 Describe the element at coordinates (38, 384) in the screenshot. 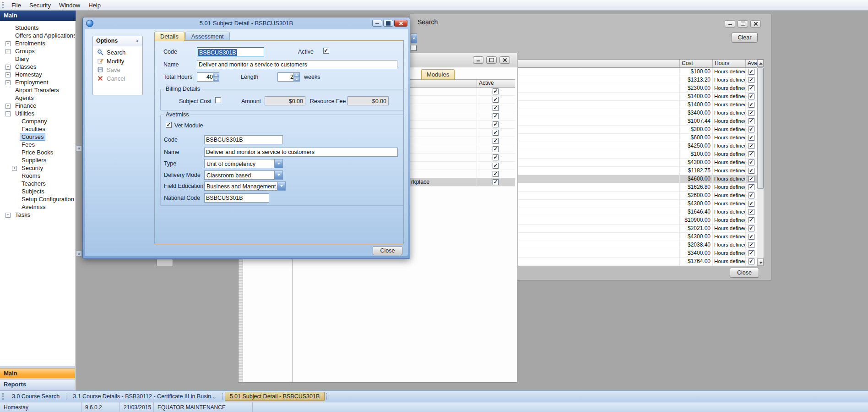

I see `sidebar-reports-button: Reports` at that location.